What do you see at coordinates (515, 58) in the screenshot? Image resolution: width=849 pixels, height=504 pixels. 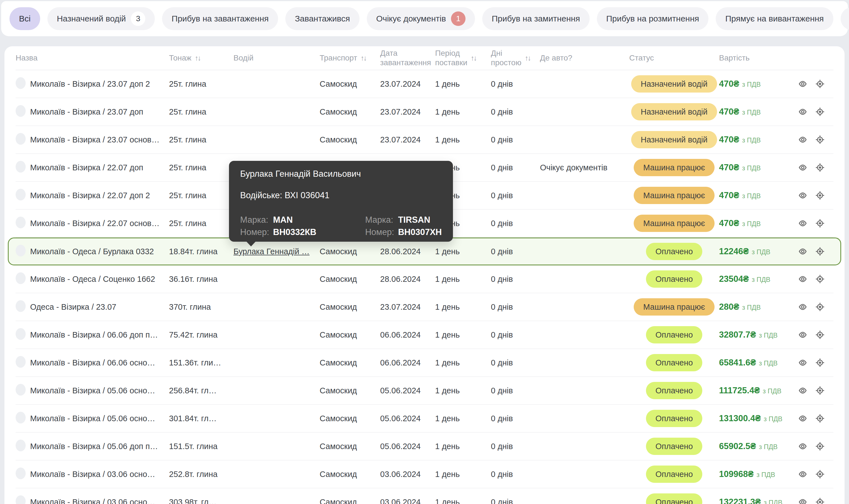 I see `column-header-idle-days: Дніпростою↑↓` at bounding box center [515, 58].